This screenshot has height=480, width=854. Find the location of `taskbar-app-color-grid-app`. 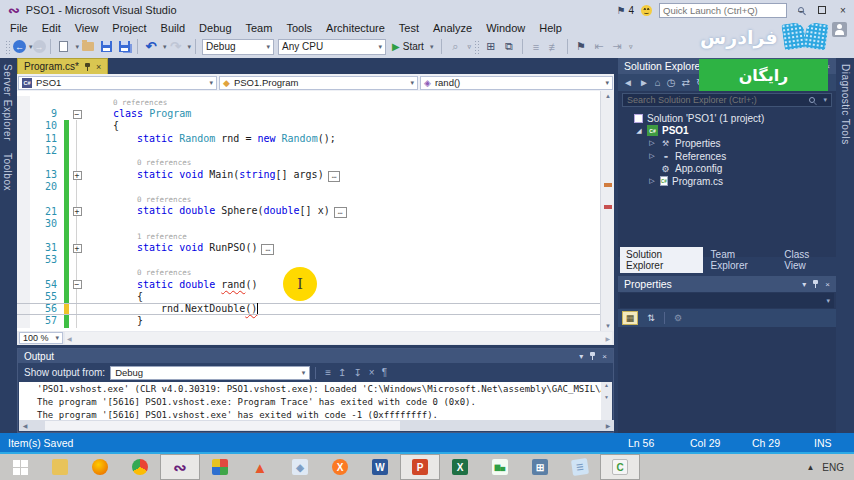

taskbar-app-color-grid-app is located at coordinates (220, 467).